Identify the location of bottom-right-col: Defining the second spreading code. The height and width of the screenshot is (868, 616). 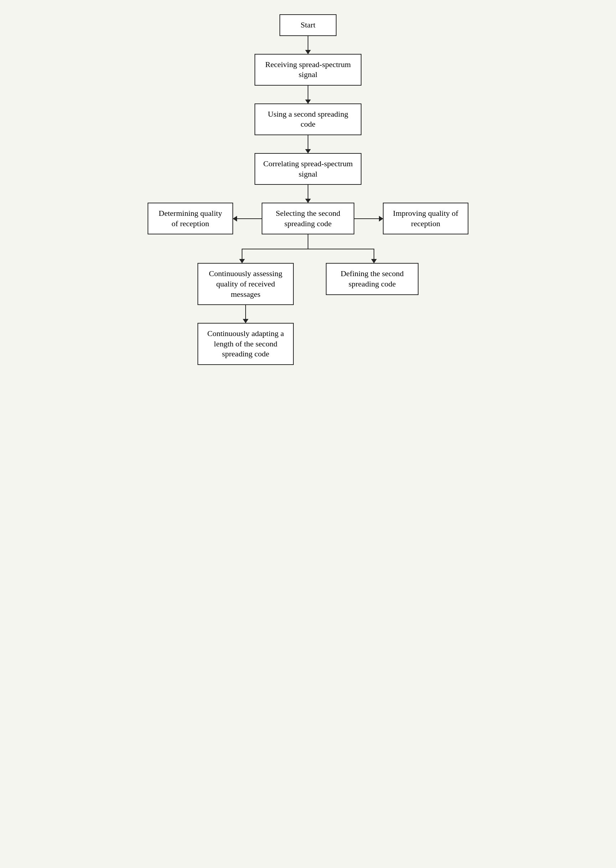
(372, 279).